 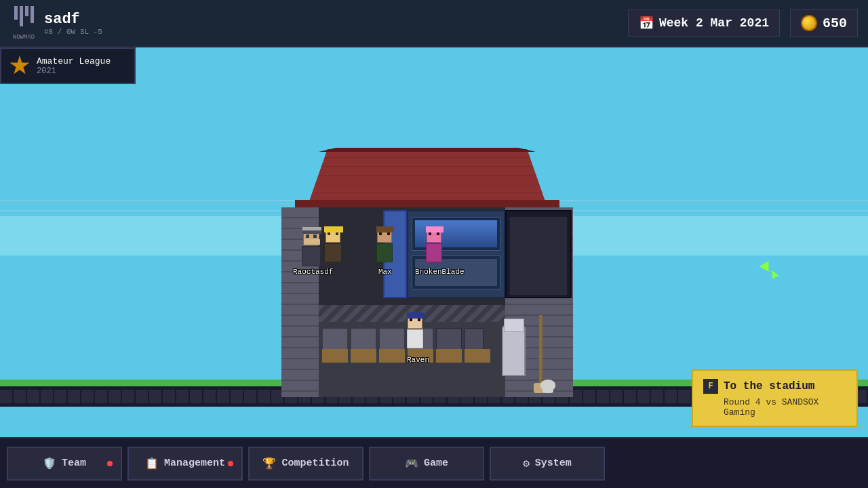 I want to click on league-info: Amateur League 2021, so click(x=73, y=66).